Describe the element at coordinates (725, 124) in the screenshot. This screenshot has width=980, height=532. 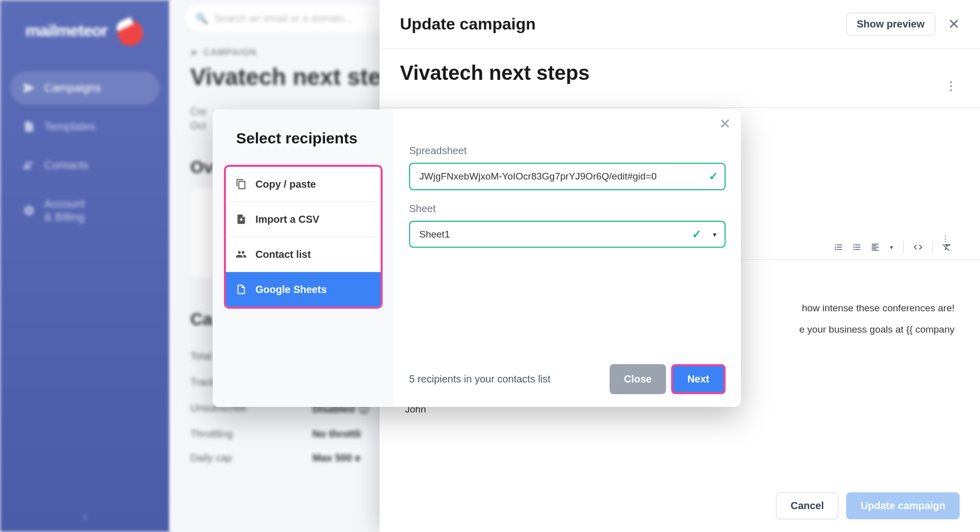
I see `close-icon: ✕` at that location.